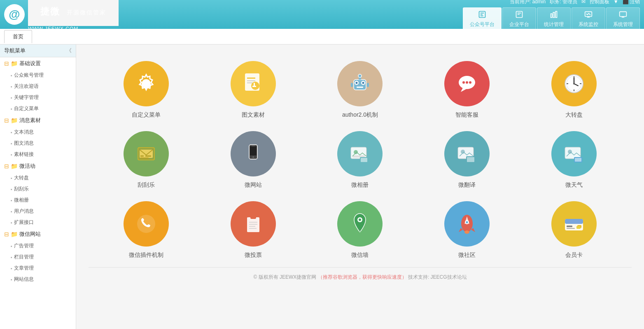 Image resolution: width=644 pixels, height=329 pixels. Describe the element at coordinates (38, 223) in the screenshot. I see `sidebar-item-extension-api: ▪扩展接口` at that location.